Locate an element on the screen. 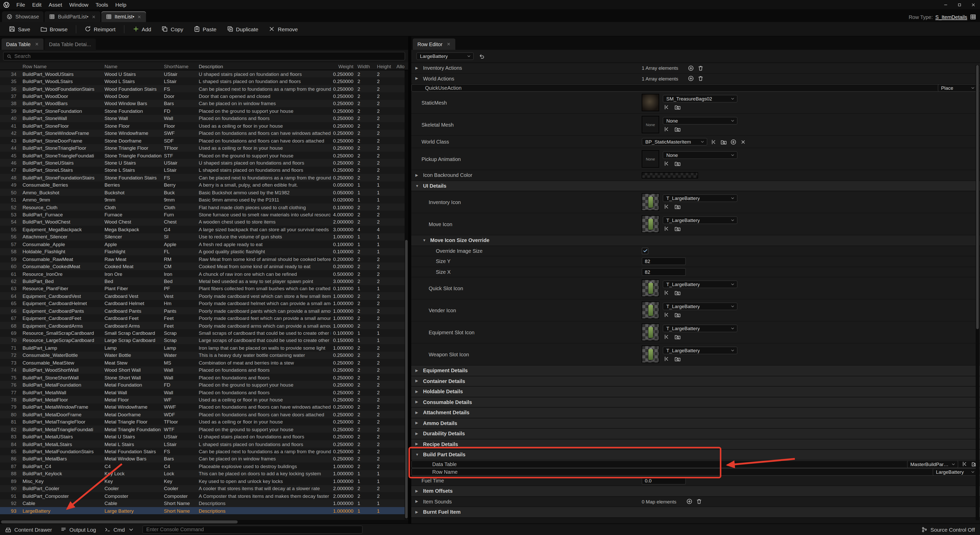 The height and width of the screenshot is (535, 980). tab-row-editor: Row Editor is located at coordinates (434, 44).